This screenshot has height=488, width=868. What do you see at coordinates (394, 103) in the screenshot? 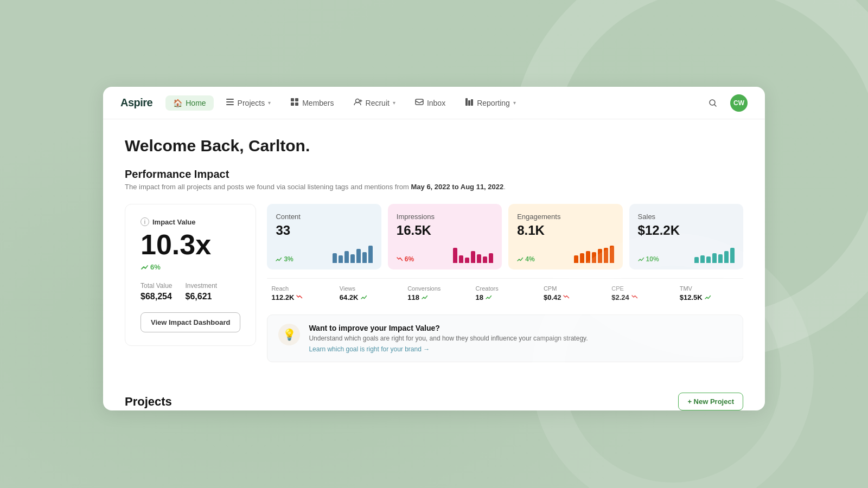
I see `recruit-chevron-icon: ▾` at bounding box center [394, 103].